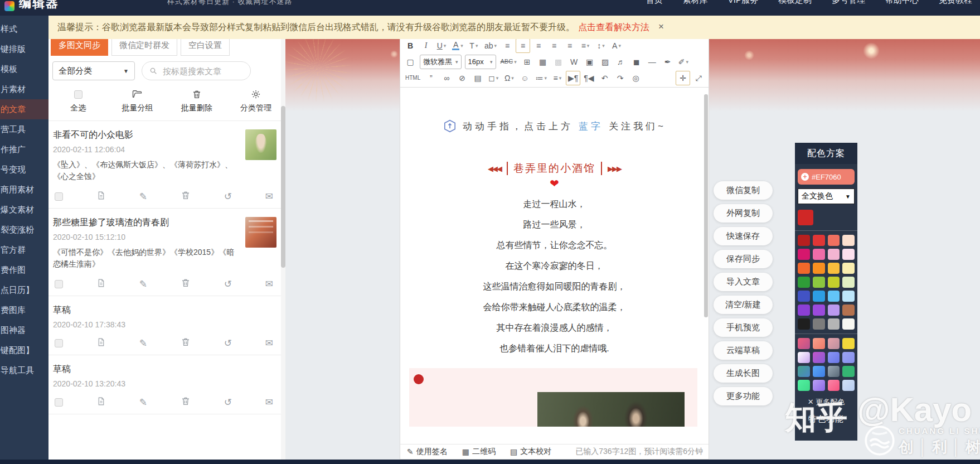 This screenshot has width=980, height=464. What do you see at coordinates (590, 62) in the screenshot?
I see `image-icon: ▣` at bounding box center [590, 62].